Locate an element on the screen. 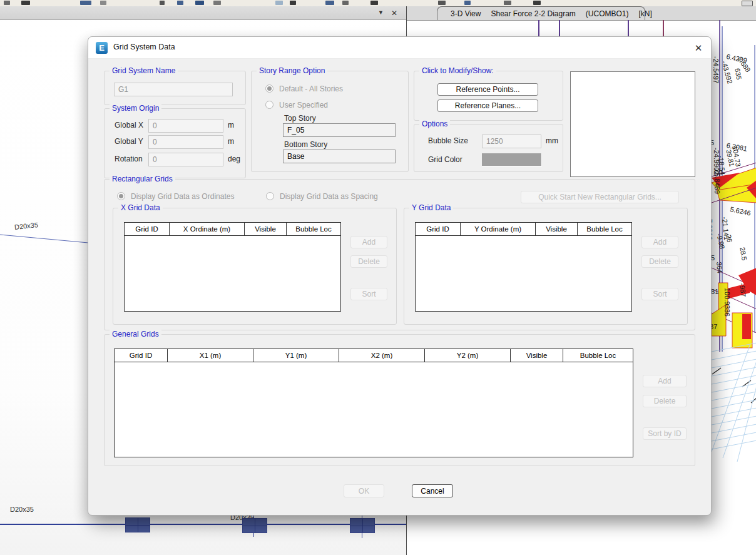 This screenshot has width=756, height=555. force-value-label: 364 is located at coordinates (720, 268).